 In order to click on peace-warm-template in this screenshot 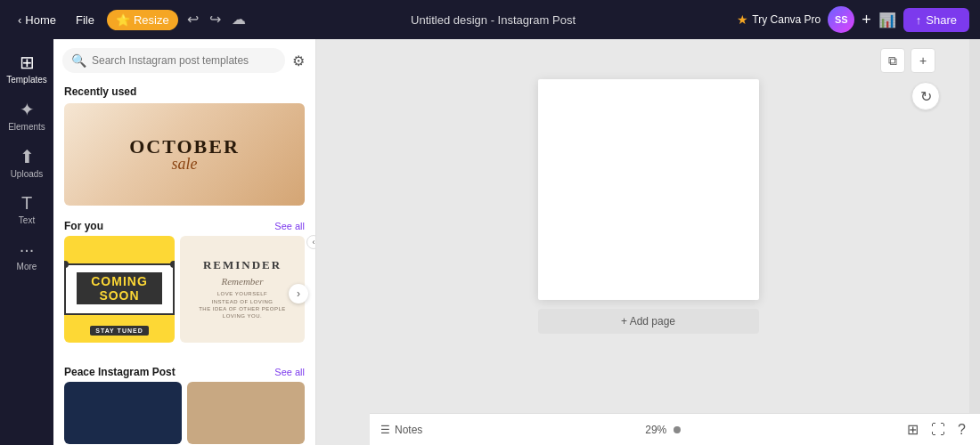, I will do `click(246, 413)`.